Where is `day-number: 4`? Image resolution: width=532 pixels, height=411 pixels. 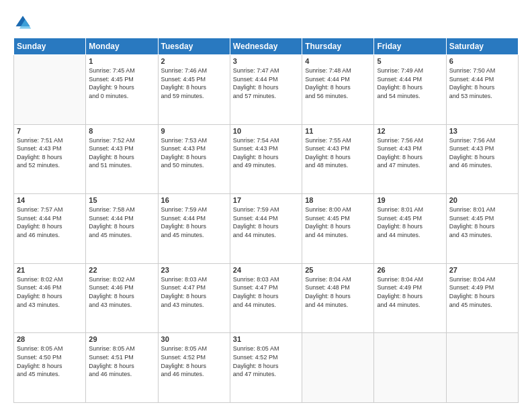
day-number: 4 is located at coordinates (338, 61).